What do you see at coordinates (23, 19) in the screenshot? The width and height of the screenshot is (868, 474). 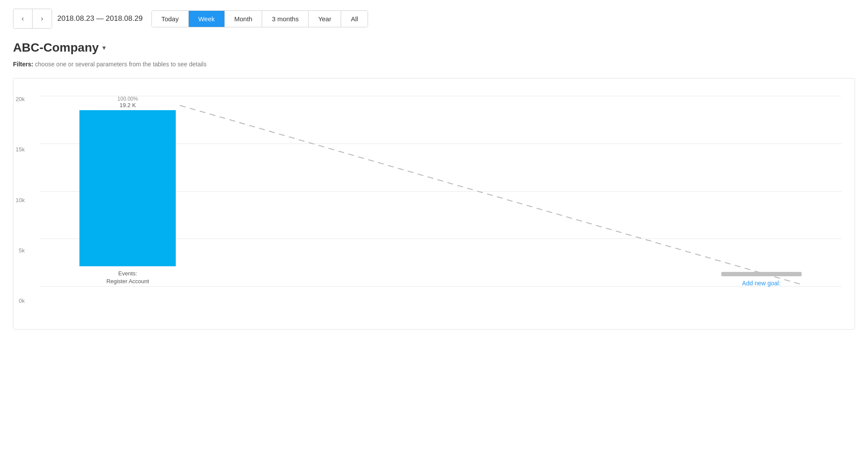 I see `prev-button: ‹` at bounding box center [23, 19].